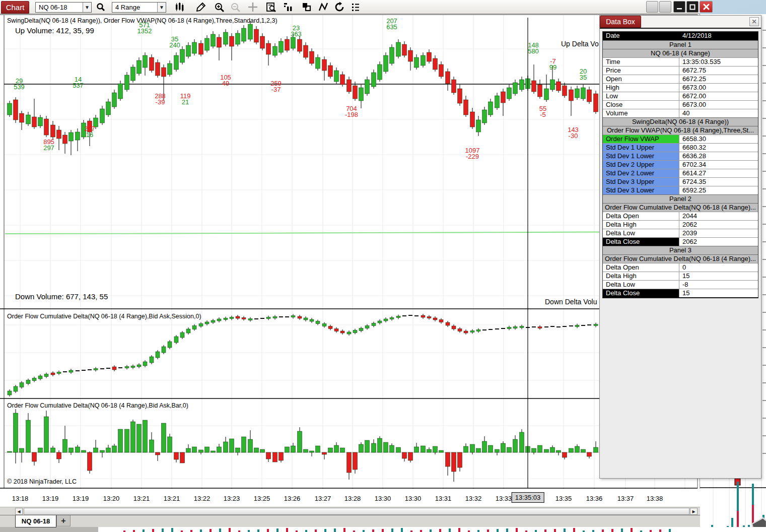  I want to click on data-box-row: Delta Open0, so click(680, 267).